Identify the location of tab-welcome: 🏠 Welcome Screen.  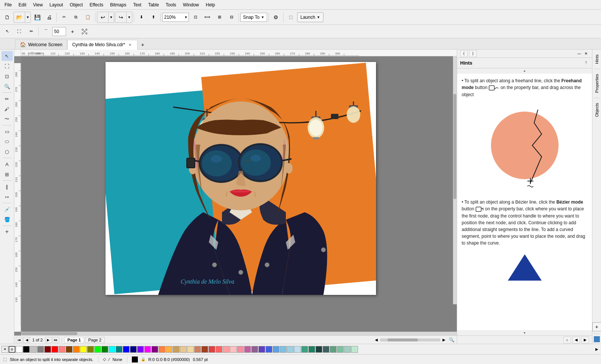
(41, 44).